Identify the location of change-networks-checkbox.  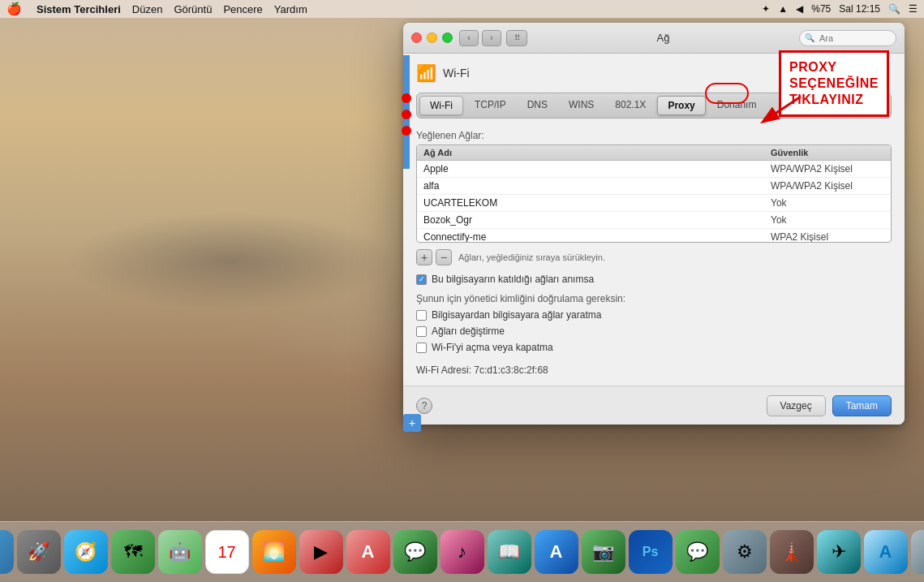
(422, 331).